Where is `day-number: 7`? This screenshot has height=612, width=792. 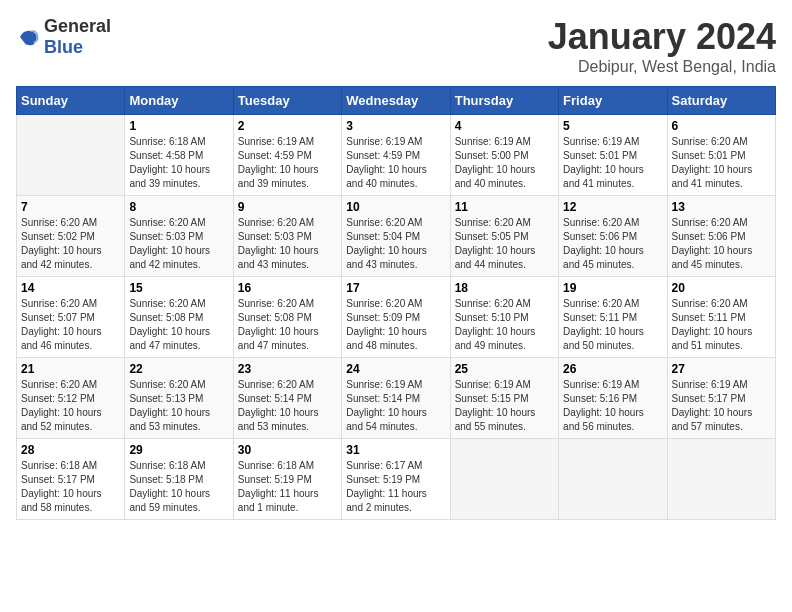
day-number: 7 is located at coordinates (70, 207).